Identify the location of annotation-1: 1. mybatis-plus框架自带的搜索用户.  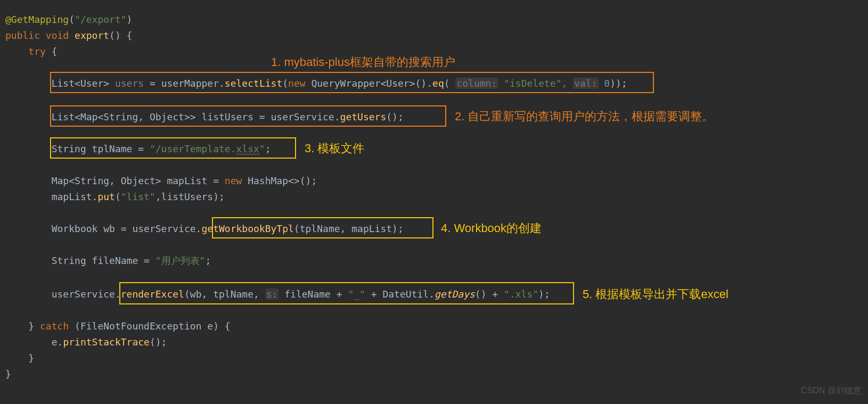
(363, 62).